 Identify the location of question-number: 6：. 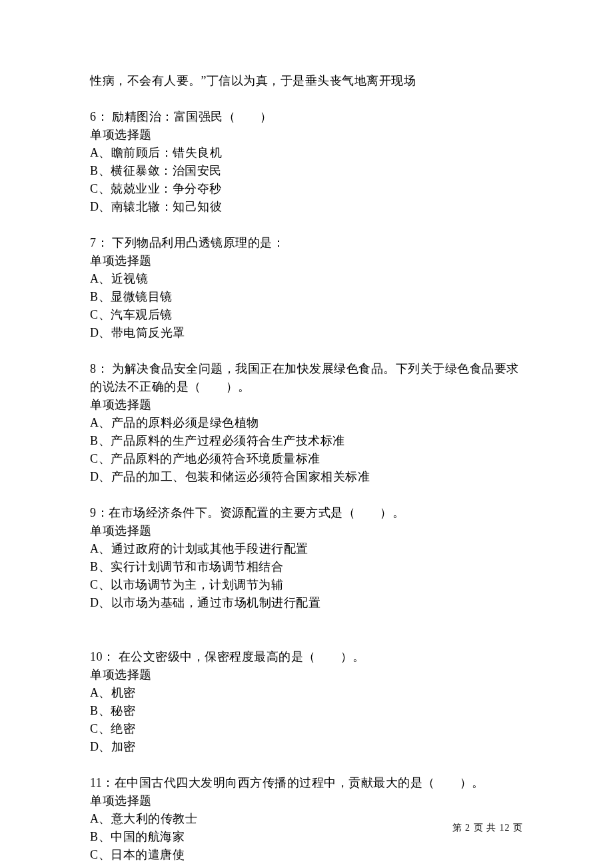
(99, 117).